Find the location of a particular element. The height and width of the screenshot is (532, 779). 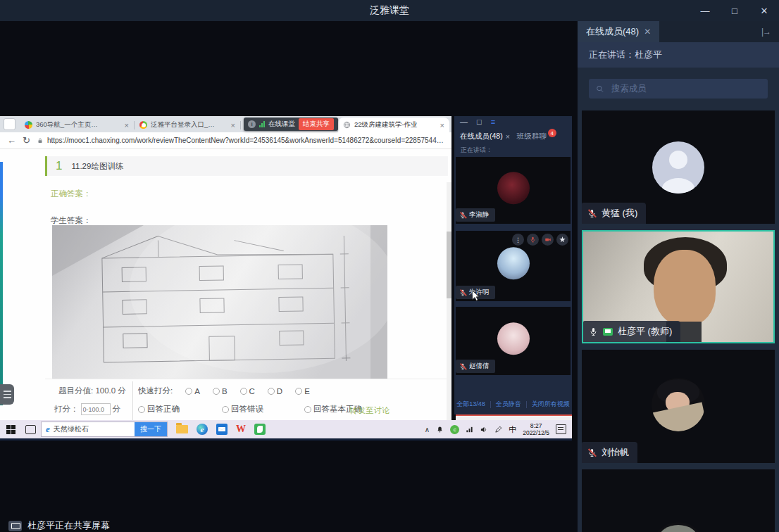

bell-icon is located at coordinates (440, 429).